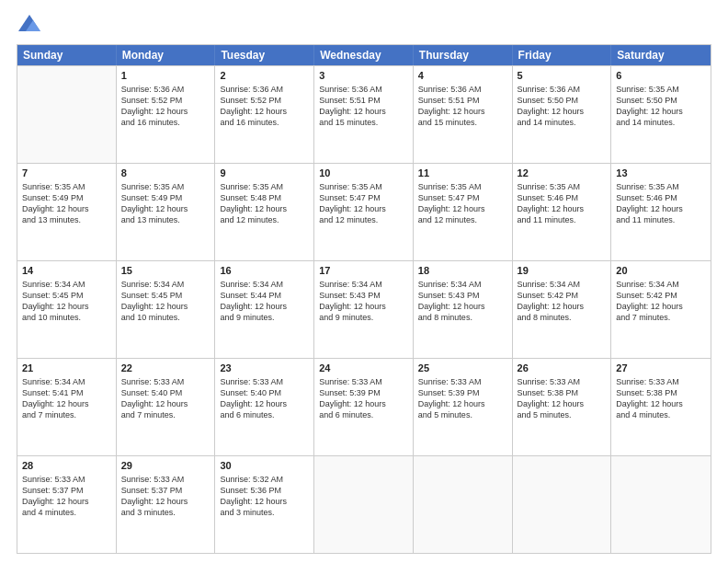 Image resolution: width=728 pixels, height=563 pixels. Describe the element at coordinates (563, 55) in the screenshot. I see `cal-header-friday: Friday` at that location.